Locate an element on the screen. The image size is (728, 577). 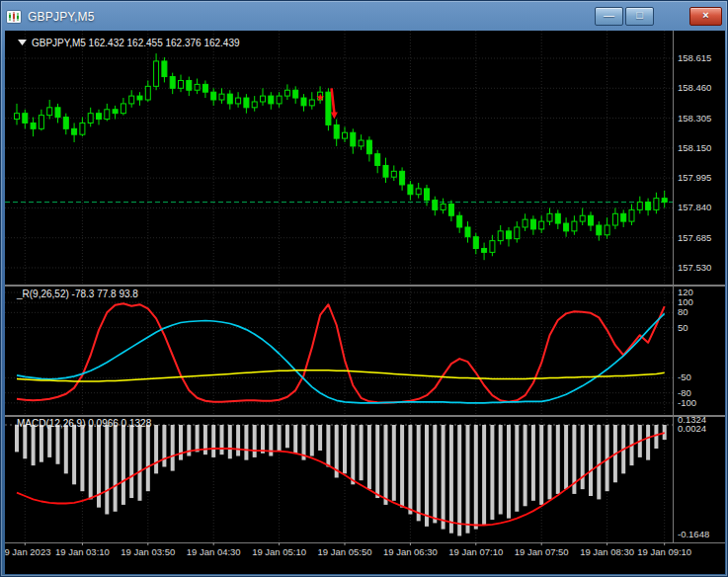
svg-text: 19 Jan 07:50 is located at coordinates (541, 551).